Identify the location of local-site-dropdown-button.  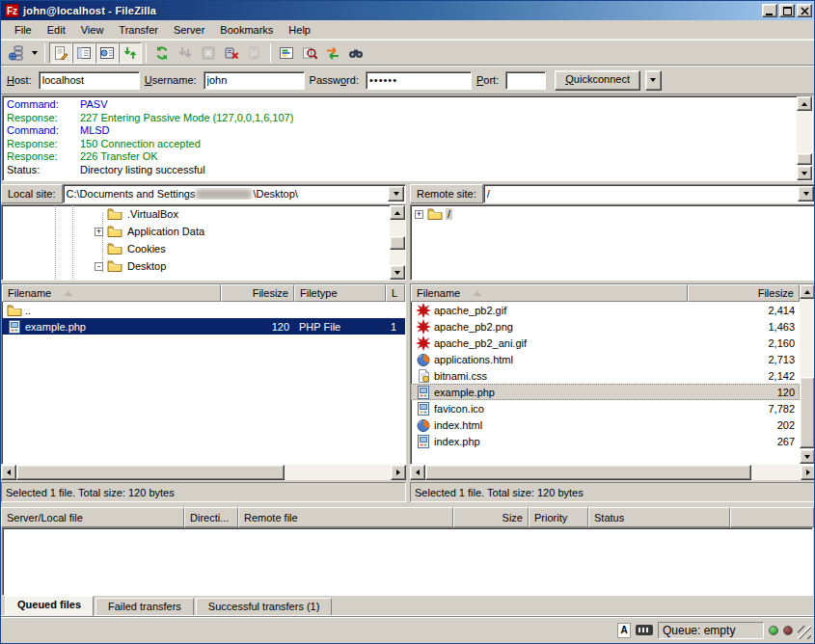
(395, 194).